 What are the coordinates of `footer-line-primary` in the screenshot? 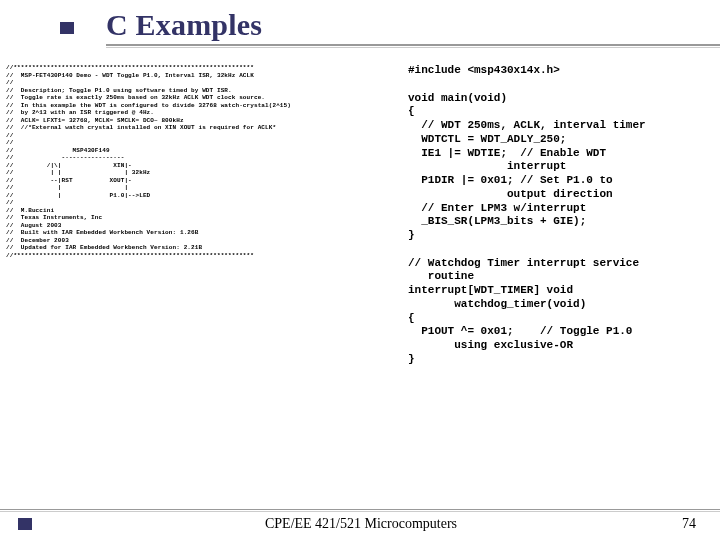 It's located at (360, 510).